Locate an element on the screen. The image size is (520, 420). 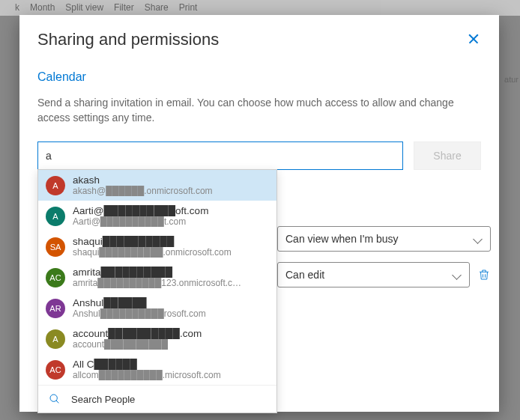
permission-row: Can edit is located at coordinates (384, 275).